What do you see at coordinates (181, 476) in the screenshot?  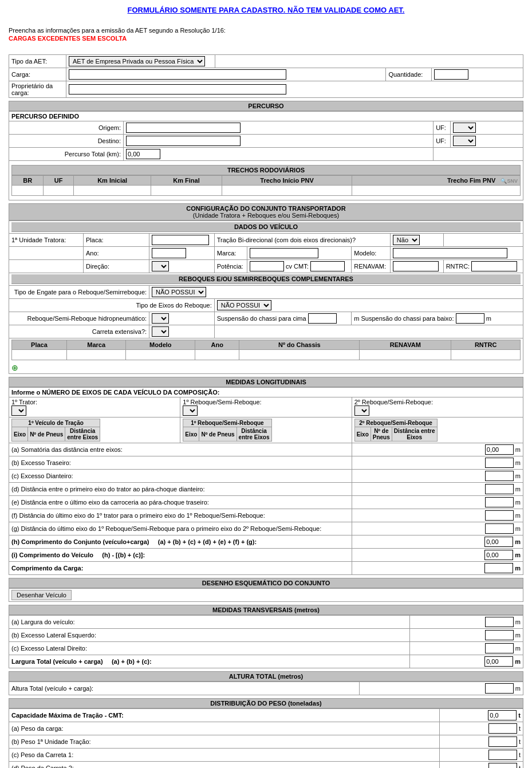 I see `row-c-label: (c) Excesso Dianteiro:` at bounding box center [181, 476].